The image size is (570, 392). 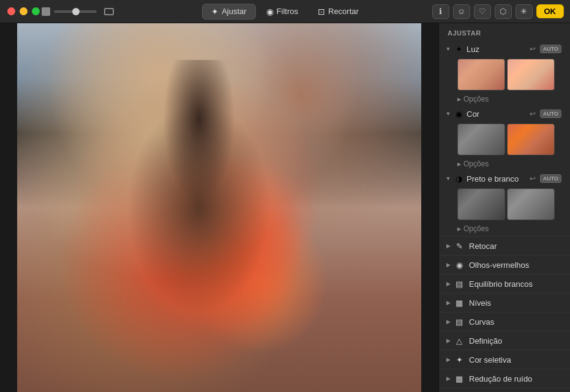 What do you see at coordinates (459, 303) in the screenshot?
I see `niveis-icon: ▦` at bounding box center [459, 303].